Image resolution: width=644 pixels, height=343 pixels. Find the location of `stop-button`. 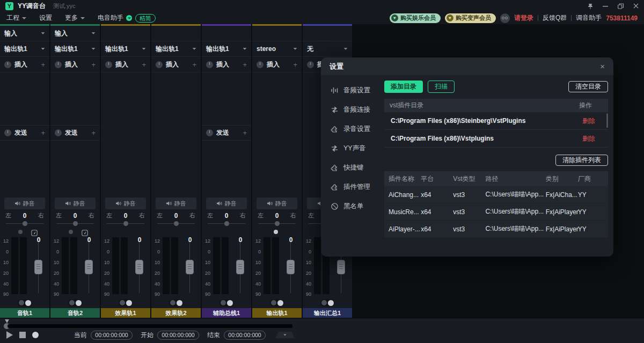

stop-button is located at coordinates (23, 335).